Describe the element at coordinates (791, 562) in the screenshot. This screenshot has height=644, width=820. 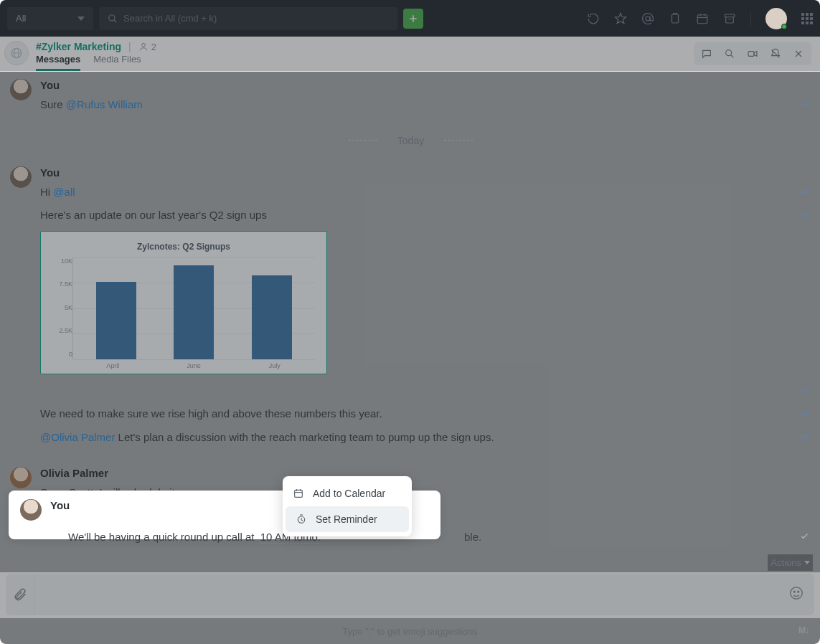
I see `actions-toggle: Actions` at that location.